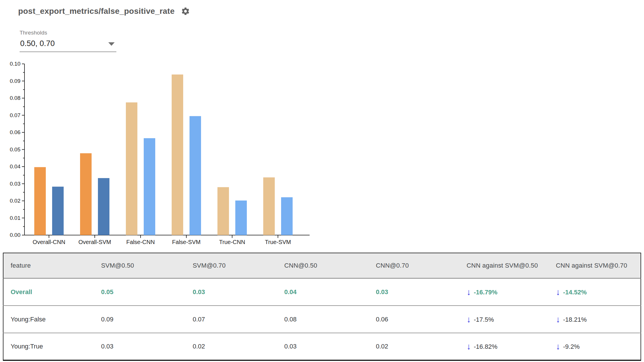  Describe the element at coordinates (269, 206) in the screenshot. I see `bar-True-SVM-threshold-0.50` at that location.